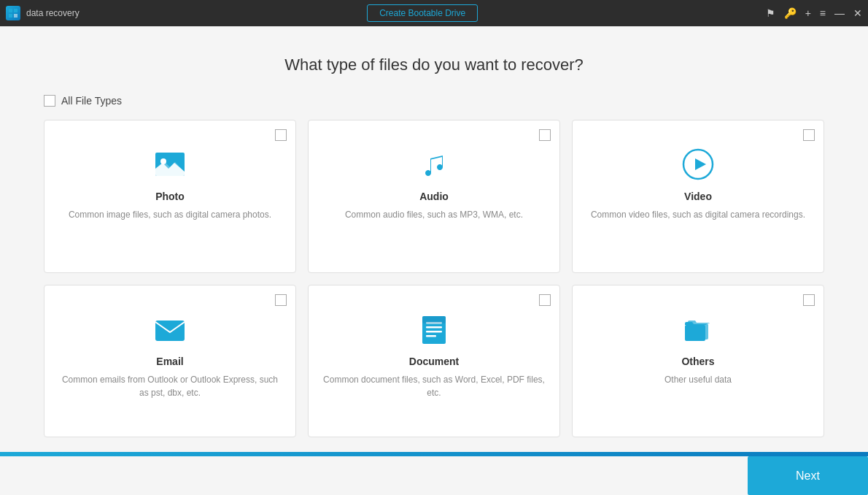  What do you see at coordinates (434, 196) in the screenshot?
I see `audio-card-name: Audio` at bounding box center [434, 196].